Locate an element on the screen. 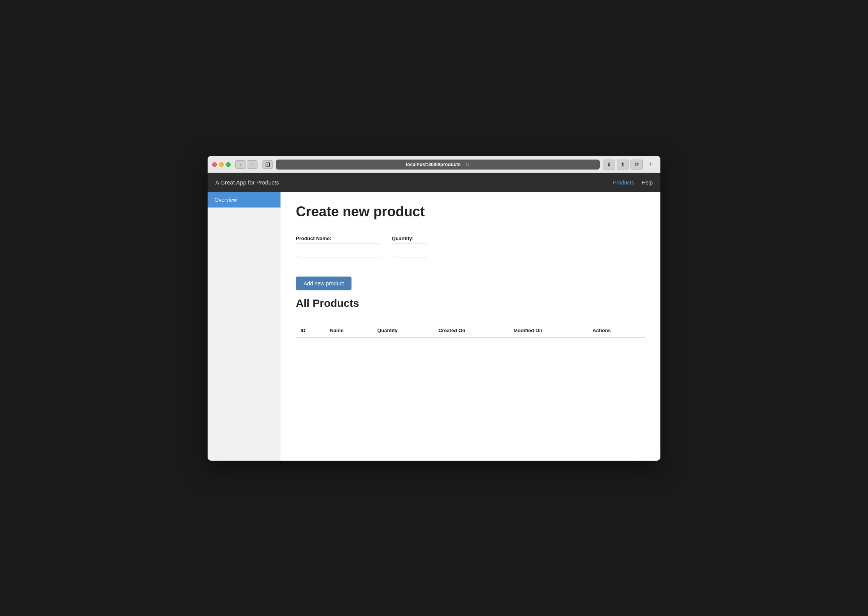 This screenshot has width=868, height=616. url-display: localhost:8080/products is located at coordinates (434, 165).